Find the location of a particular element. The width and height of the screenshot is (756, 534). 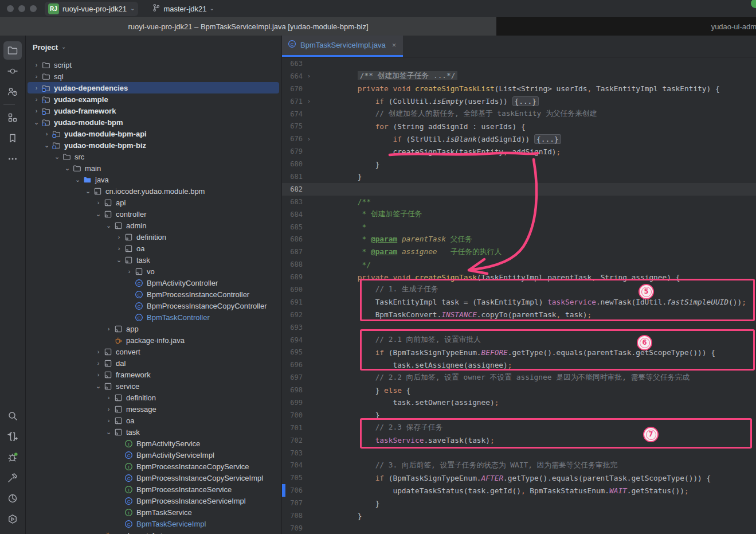

code-line-695: 695 if (BpmTaskSignTypeEnum.BEFORE.getTy… is located at coordinates (519, 352).